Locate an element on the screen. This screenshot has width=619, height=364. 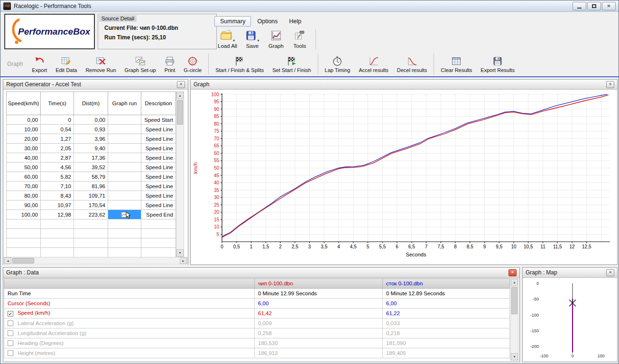
data-column-header: чип 0-100.dbn is located at coordinates (319, 283).